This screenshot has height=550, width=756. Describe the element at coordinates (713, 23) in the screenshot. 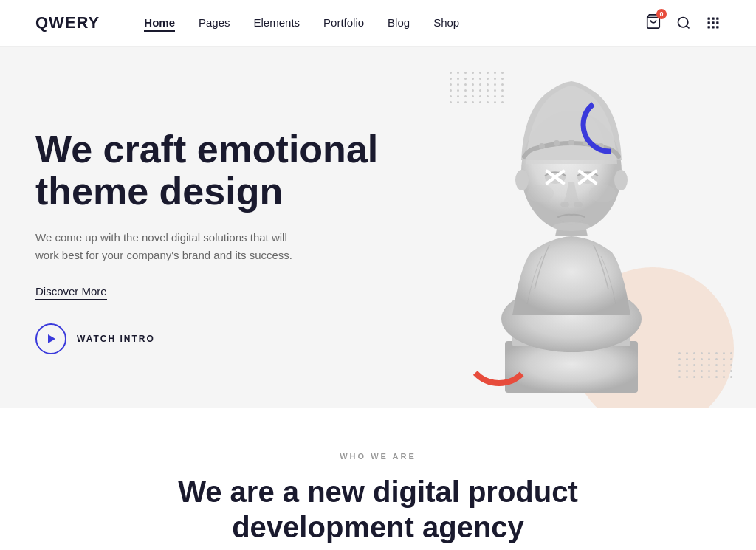

I see `grid-menu-button` at that location.